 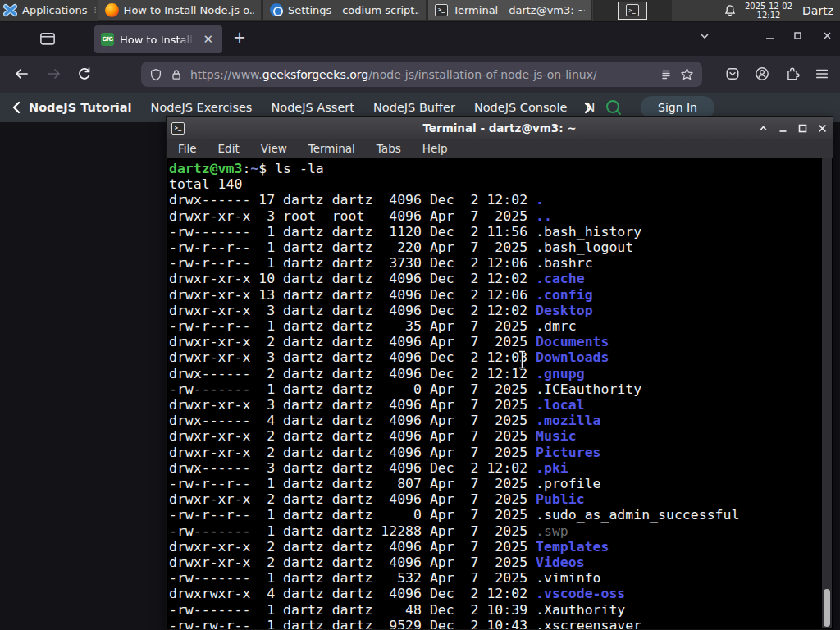 What do you see at coordinates (46, 10) in the screenshot?
I see `applications-menu-button: Applications` at bounding box center [46, 10].